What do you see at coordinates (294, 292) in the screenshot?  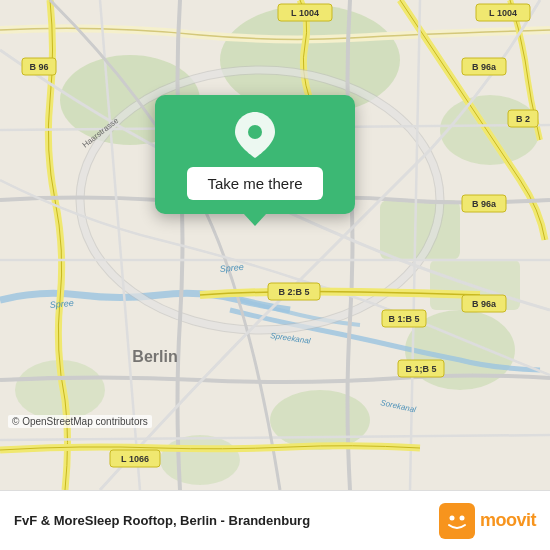 I see `svg-text: B 2:B 5` at bounding box center [294, 292].